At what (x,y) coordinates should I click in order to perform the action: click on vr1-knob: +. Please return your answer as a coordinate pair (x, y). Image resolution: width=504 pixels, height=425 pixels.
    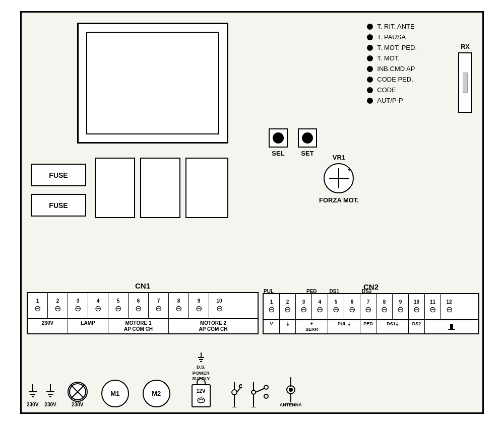
    Looking at the image, I should click on (339, 178).